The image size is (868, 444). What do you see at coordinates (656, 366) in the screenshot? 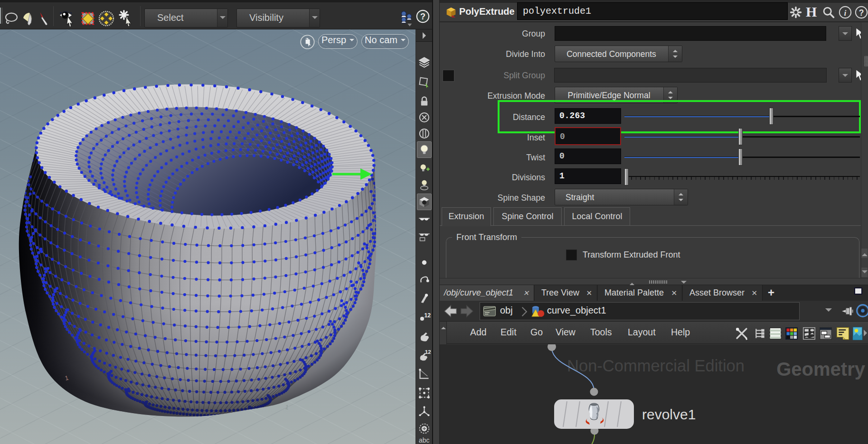
I see `svg-text: Non-Commercial Edition` at bounding box center [656, 366].